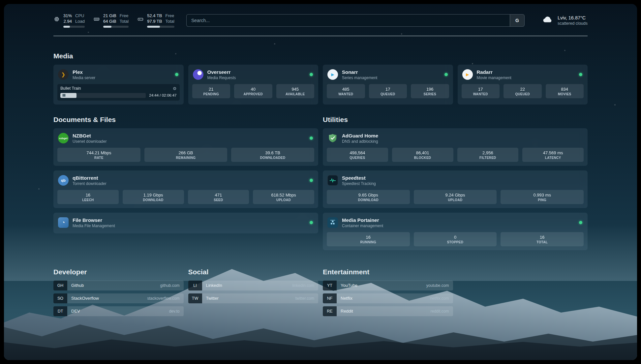 The width and height of the screenshot is (641, 364). What do you see at coordinates (111, 20) in the screenshot?
I see `memory-widget: 21 GiB Free 64 GiB Total` at bounding box center [111, 20].